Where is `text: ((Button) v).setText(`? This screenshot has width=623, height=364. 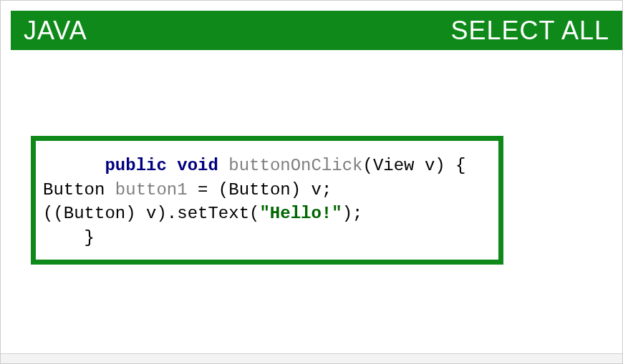 text: ((Button) v).setText( is located at coordinates (151, 213).